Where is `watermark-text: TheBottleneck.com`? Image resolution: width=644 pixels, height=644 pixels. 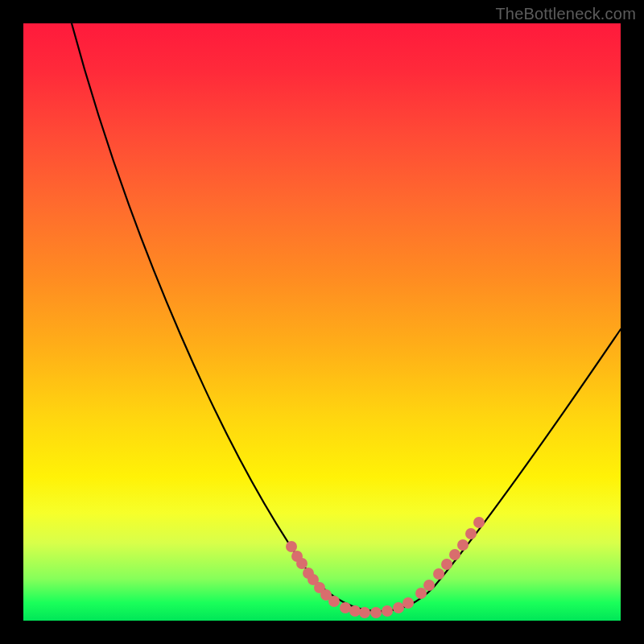
watermark-text: TheBottleneck.com is located at coordinates (565, 14).